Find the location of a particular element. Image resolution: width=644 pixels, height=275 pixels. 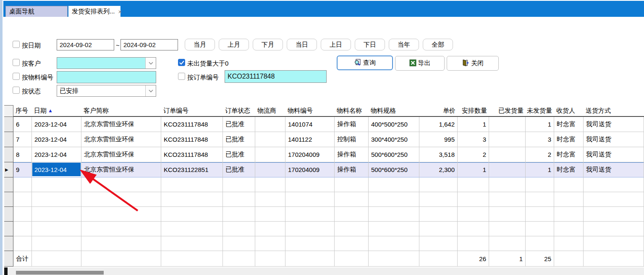

quick-range-button: 当年 is located at coordinates (404, 45).